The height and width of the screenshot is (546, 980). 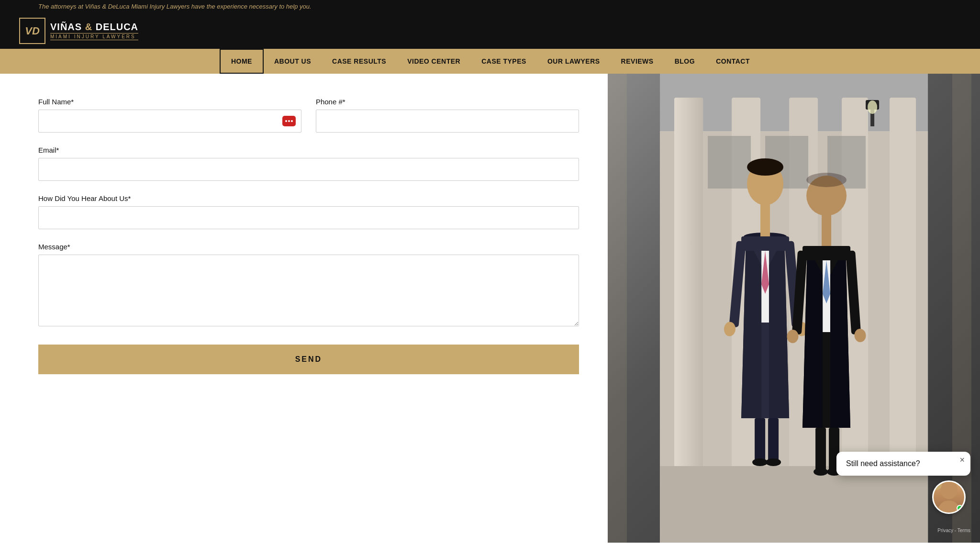 I want to click on chat-close-icon: ×, so click(x=962, y=460).